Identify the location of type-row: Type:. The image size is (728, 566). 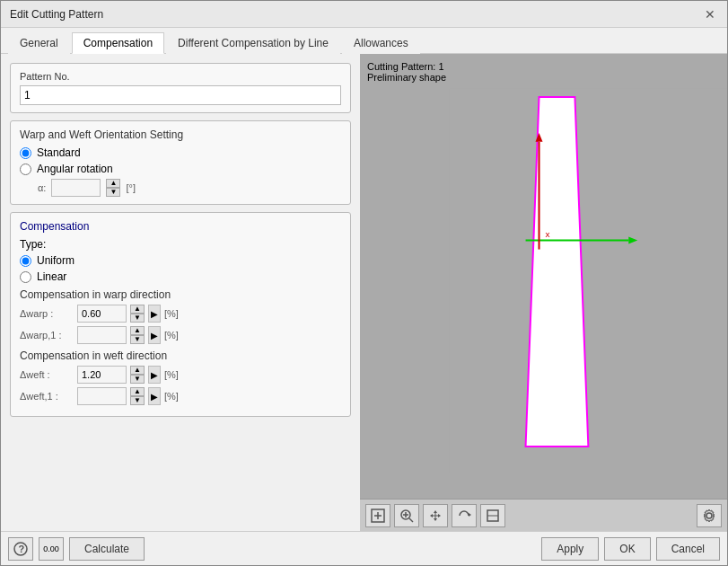
(180, 244).